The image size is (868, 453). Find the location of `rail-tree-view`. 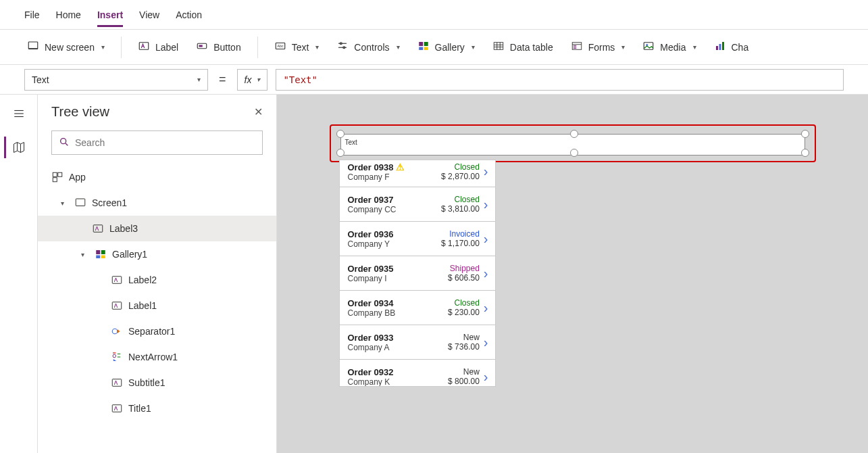

rail-tree-view is located at coordinates (18, 147).